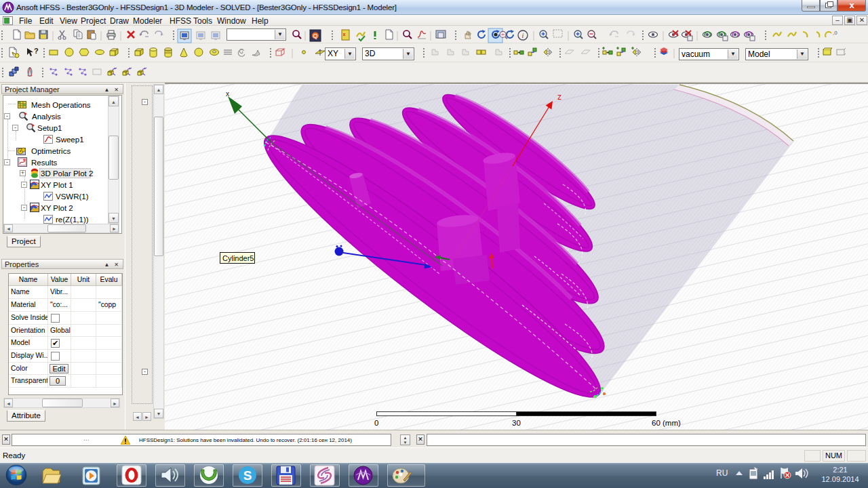 Image resolution: width=868 pixels, height=488 pixels. What do you see at coordinates (248, 476) in the screenshot?
I see `svg-text: S` at bounding box center [248, 476].